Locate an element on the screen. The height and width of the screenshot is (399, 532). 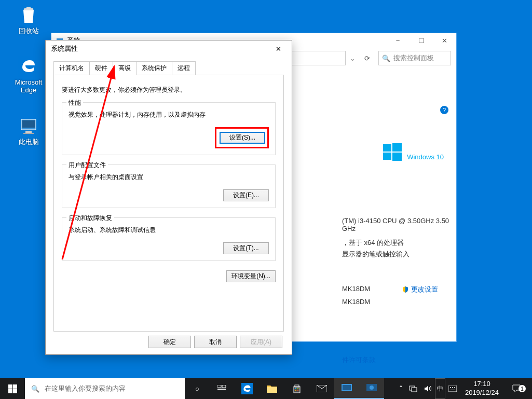
environment-variables-button: 环境变量(N)... is located at coordinates (251, 276).